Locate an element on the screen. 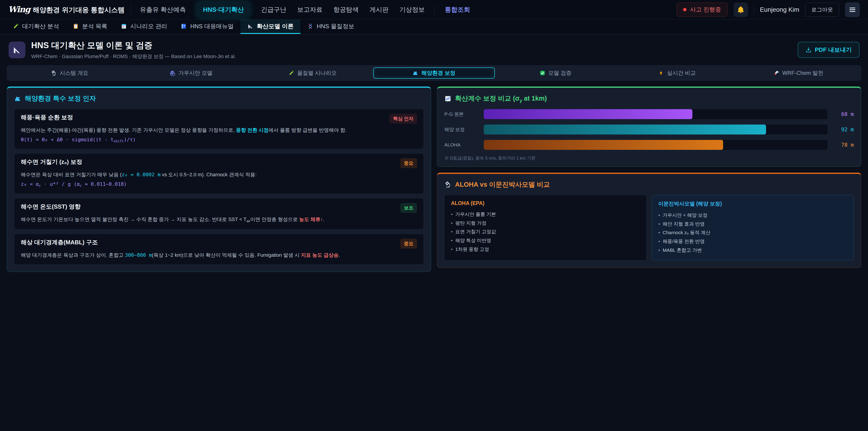  comparison-box: 이문진박사모델 (해양 보정) •가우시안 + 해양 보정•해안 지형 효과 반… is located at coordinates (753, 228).